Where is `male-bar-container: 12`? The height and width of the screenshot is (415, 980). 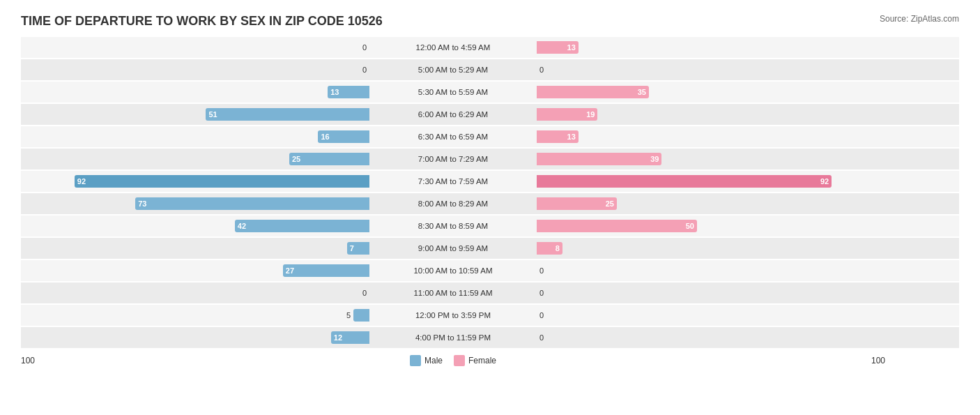 male-bar-container: 12 is located at coordinates (195, 338).